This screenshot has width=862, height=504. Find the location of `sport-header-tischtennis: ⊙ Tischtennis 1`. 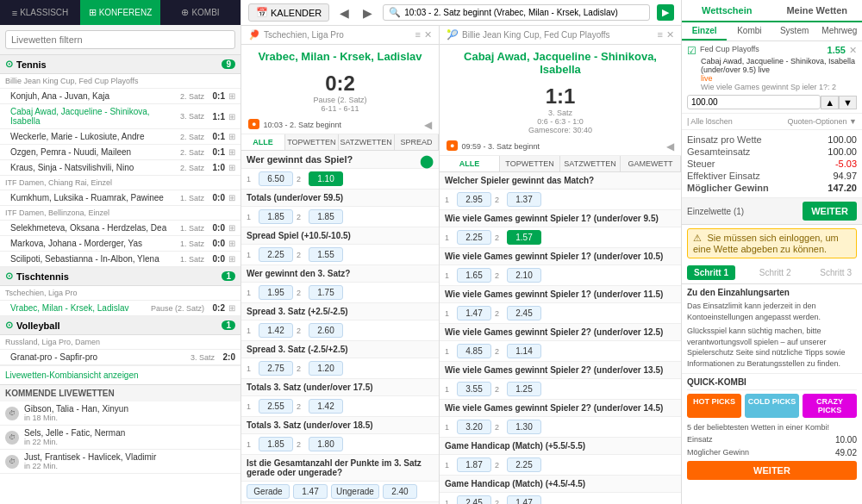

sport-header-tischtennis: ⊙ Tischtennis 1 is located at coordinates (121, 277).